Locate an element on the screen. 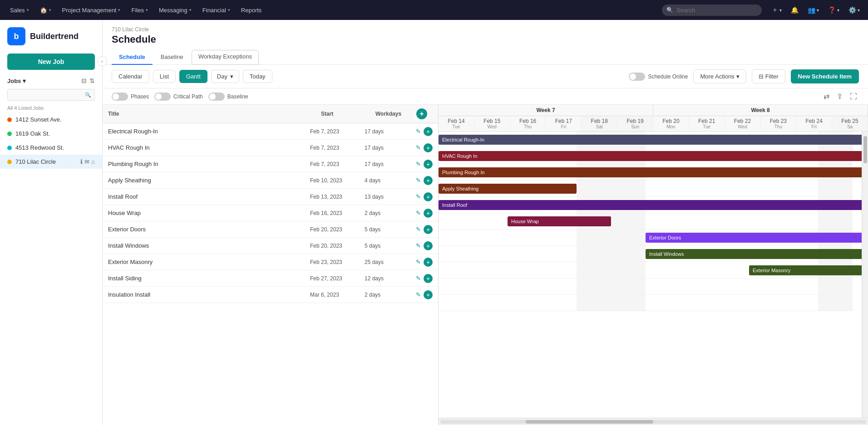 Image resolution: width=868 pixels, height=425 pixels. job-email-icon: ✉ is located at coordinates (87, 161).